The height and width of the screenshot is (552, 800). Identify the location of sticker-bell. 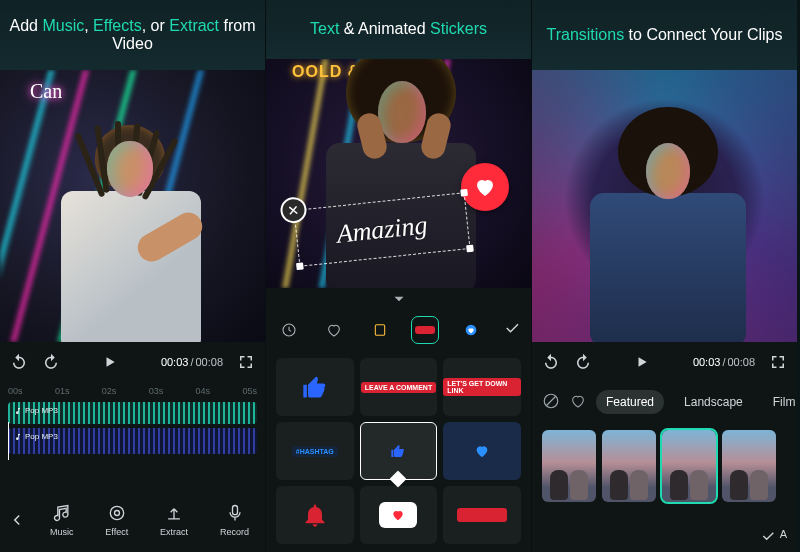
(315, 515).